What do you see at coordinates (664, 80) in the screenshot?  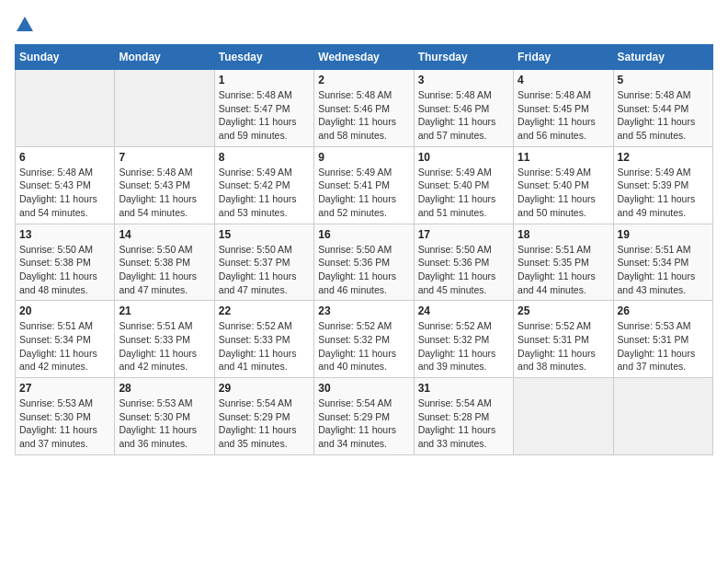 I see `day-number: 5` at bounding box center [664, 80].